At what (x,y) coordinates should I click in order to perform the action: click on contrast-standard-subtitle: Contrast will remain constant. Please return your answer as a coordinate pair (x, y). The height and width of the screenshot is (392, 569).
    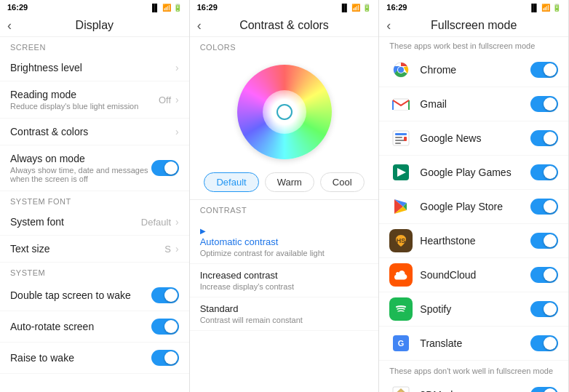
    Looking at the image, I should click on (284, 320).